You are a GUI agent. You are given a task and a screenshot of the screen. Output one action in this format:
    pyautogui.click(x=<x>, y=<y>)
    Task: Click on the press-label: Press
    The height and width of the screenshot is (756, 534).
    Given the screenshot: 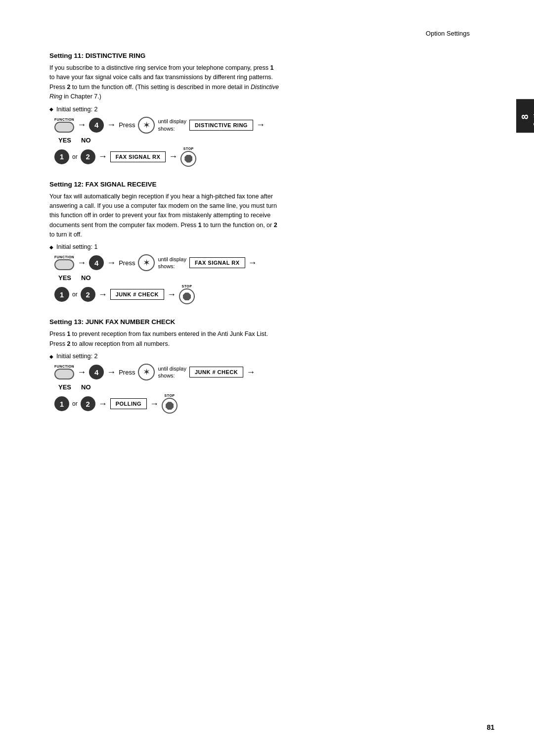 What is the action you would take?
    pyautogui.click(x=127, y=125)
    